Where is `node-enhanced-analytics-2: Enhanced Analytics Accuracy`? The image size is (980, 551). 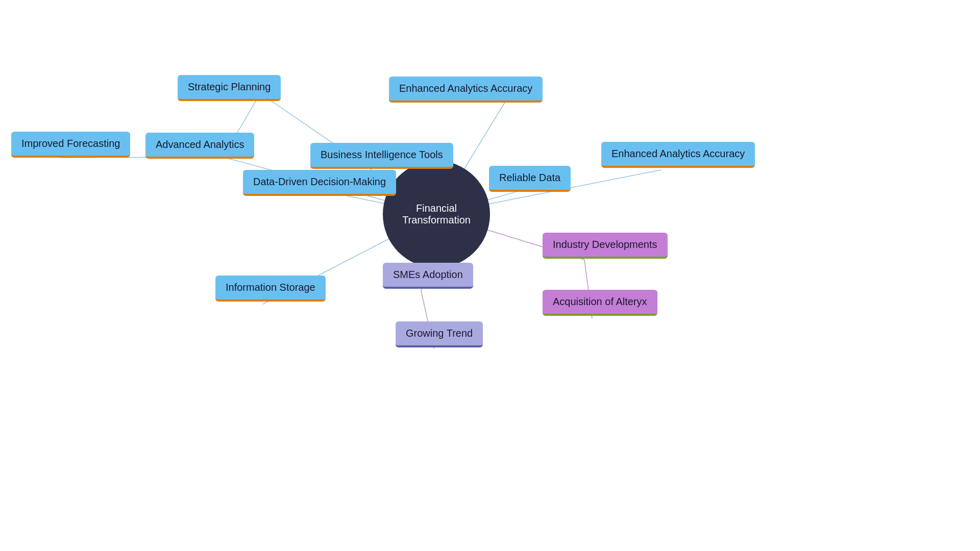
node-enhanced-analytics-2: Enhanced Analytics Accuracy is located at coordinates (678, 155).